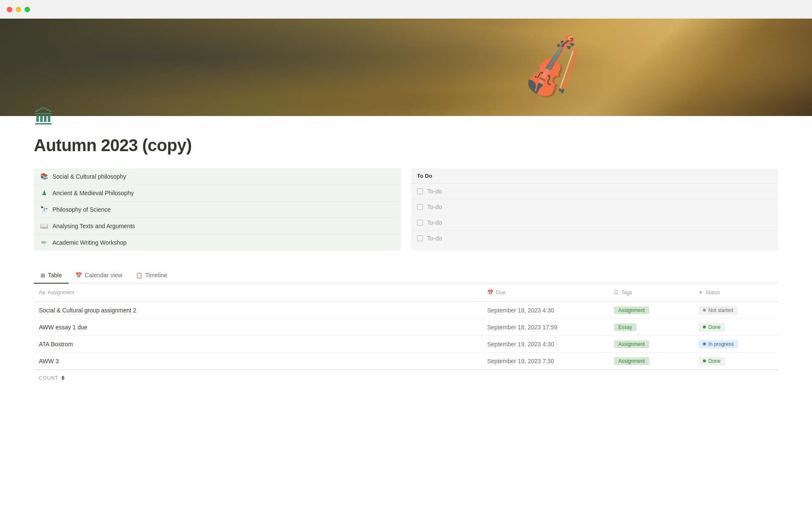 The width and height of the screenshot is (812, 508). What do you see at coordinates (93, 193) in the screenshot?
I see `course-name-1: Ancient & Medieval Philosophy` at bounding box center [93, 193].